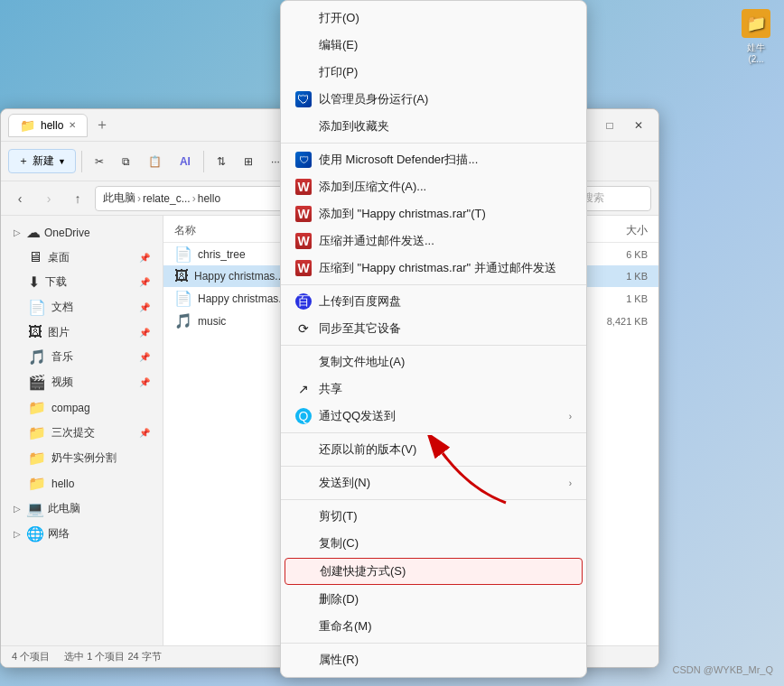  I want to click on cut-btn: ✂, so click(99, 162).